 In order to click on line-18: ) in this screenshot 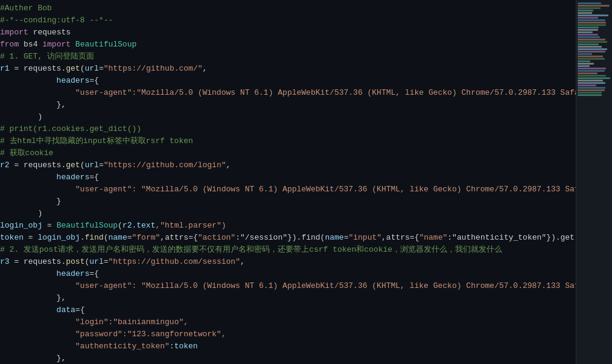, I will do `click(306, 214)`.